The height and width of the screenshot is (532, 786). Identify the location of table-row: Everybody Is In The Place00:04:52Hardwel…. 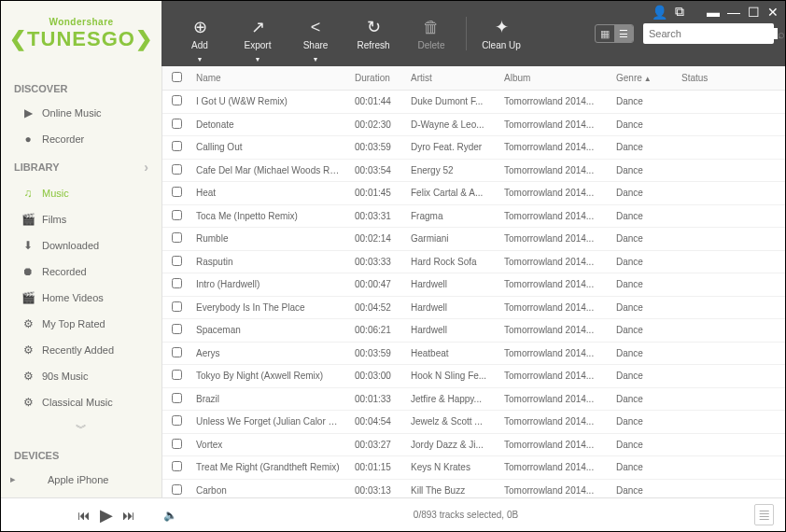
(474, 308).